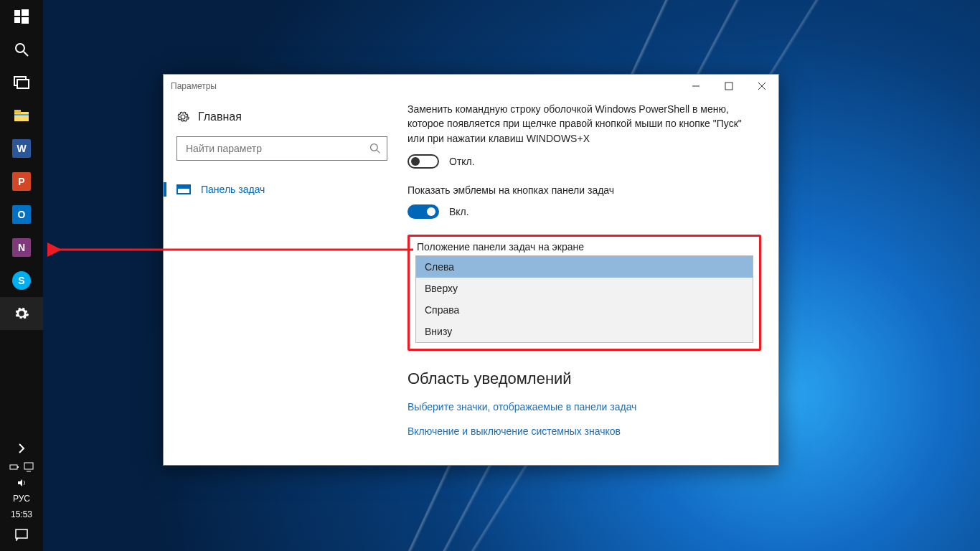 Image resolution: width=980 pixels, height=551 pixels. What do you see at coordinates (584, 310) in the screenshot?
I see `option-right: Справа` at bounding box center [584, 310].